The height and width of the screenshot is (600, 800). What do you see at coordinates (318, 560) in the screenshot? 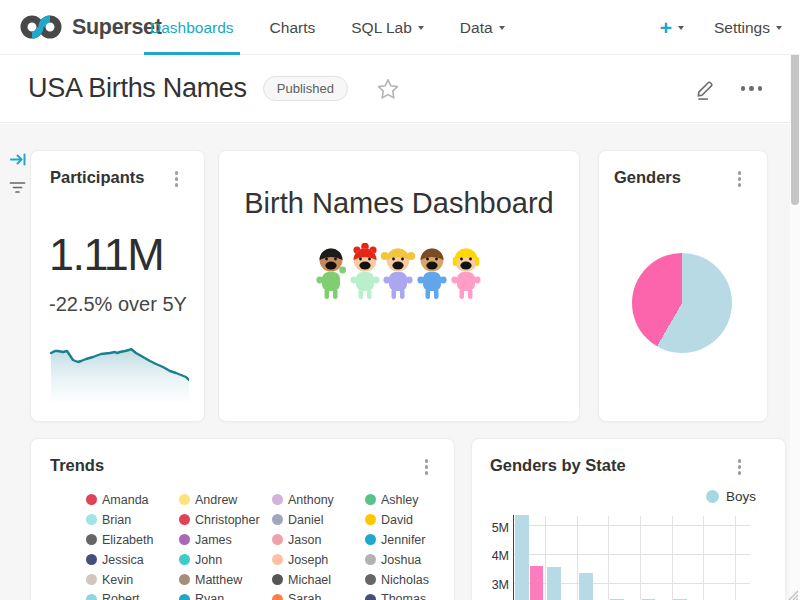
I see `legend-item: Joseph` at bounding box center [318, 560].